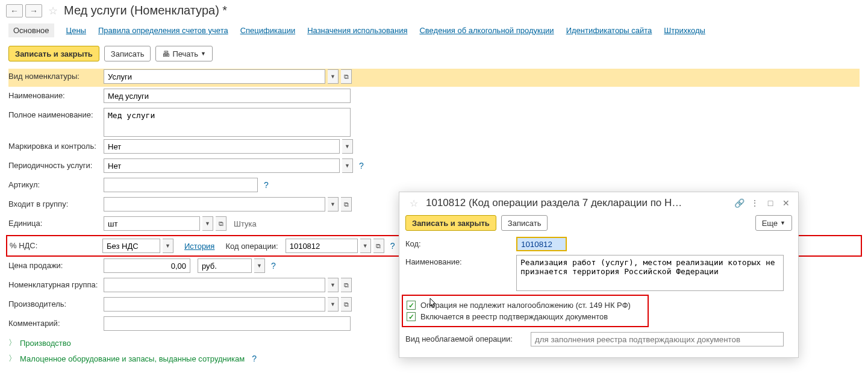 This screenshot has width=868, height=379. Describe the element at coordinates (199, 246) in the screenshot. I see `history-link: История` at that location.